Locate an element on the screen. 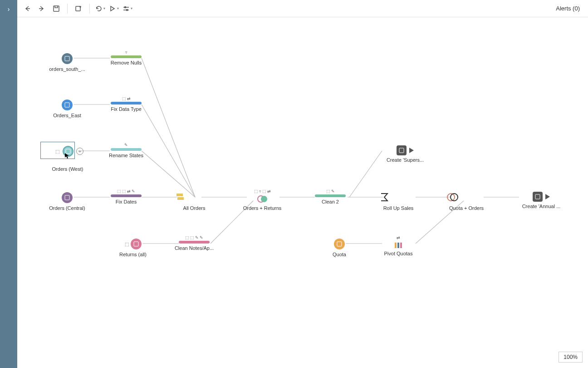 The height and width of the screenshot is (368, 588). add-step-button: + is located at coordinates (80, 151).